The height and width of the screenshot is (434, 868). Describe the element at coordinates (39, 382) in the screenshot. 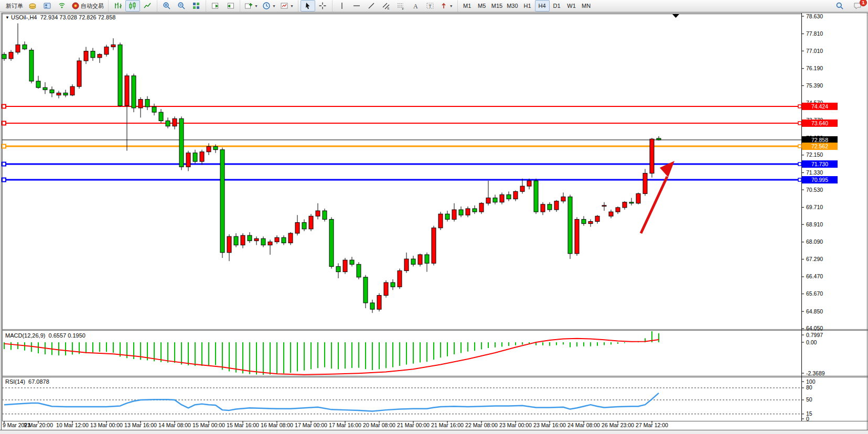

I see `rsi-value: 67.0878` at that location.